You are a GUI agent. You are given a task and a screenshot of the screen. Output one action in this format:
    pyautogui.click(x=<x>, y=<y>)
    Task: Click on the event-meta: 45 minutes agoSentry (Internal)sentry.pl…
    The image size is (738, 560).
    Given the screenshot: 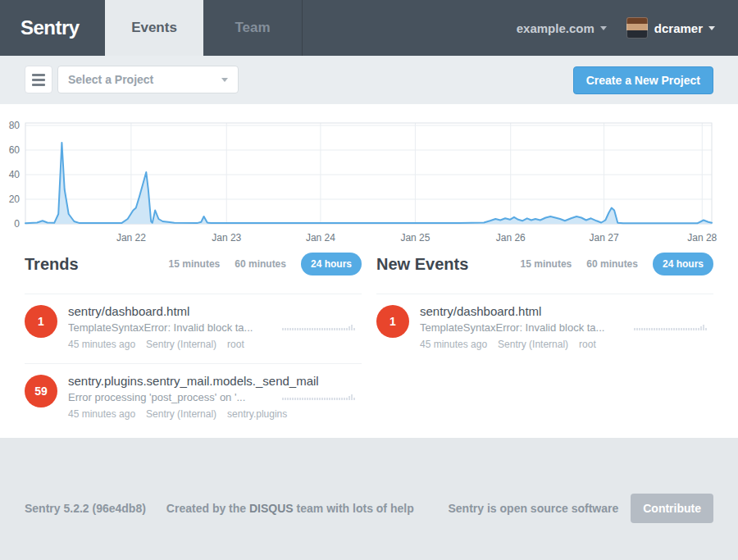 What is the action you would take?
    pyautogui.click(x=215, y=414)
    